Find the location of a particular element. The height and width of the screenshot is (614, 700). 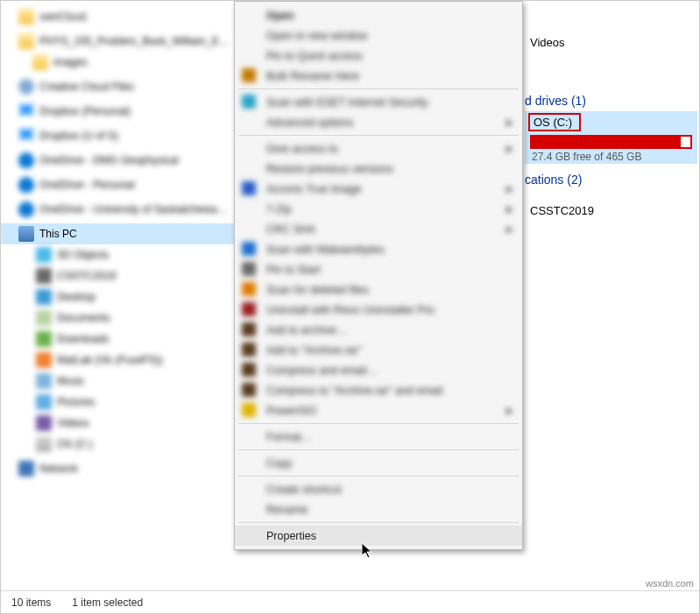

desktop-icon is located at coordinates (44, 297).